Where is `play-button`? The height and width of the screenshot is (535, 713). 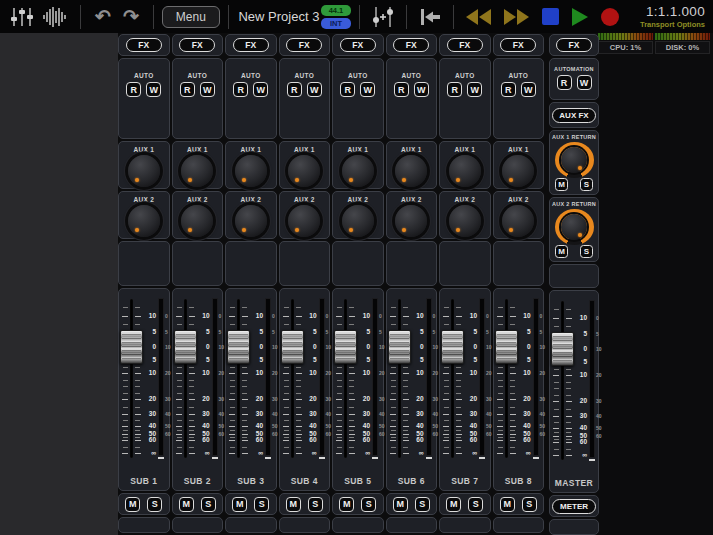 play-button is located at coordinates (580, 17).